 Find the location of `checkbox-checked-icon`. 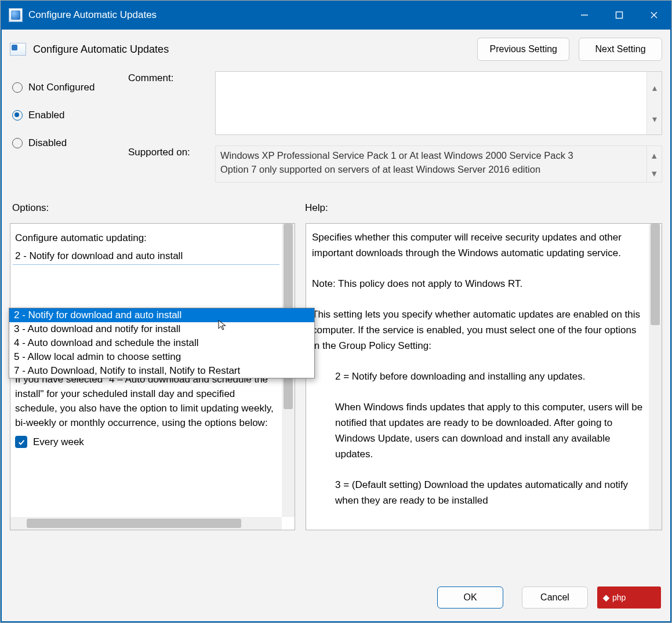

checkbox-checked-icon is located at coordinates (21, 442).